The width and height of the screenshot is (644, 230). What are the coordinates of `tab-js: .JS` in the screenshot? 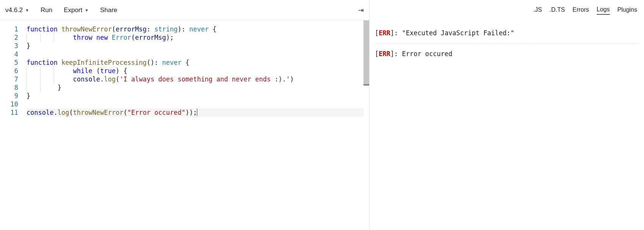 It's located at (538, 11).